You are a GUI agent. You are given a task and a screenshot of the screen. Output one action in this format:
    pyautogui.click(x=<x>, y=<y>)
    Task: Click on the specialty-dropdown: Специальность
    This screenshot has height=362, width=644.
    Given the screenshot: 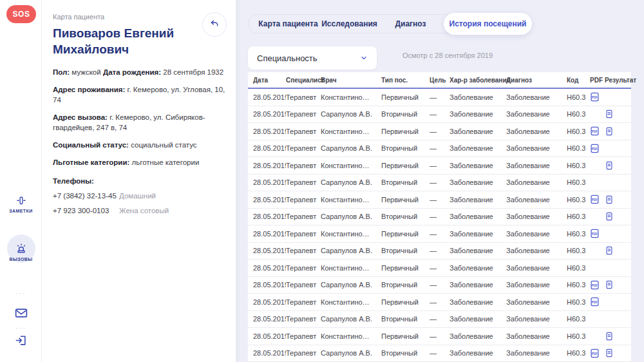 What is the action you would take?
    pyautogui.click(x=312, y=58)
    